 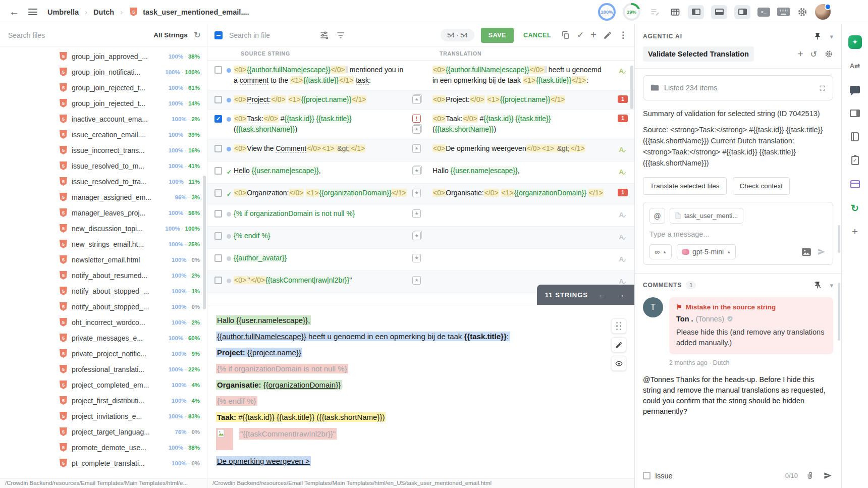 I want to click on unpin-icon, so click(x=818, y=285).